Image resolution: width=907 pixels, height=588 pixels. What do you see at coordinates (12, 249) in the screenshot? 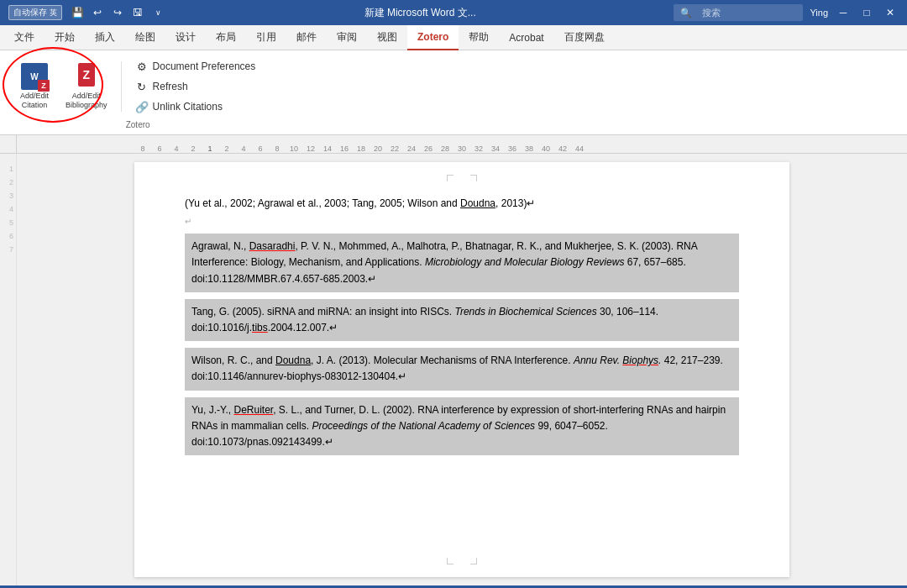
I see `line-num: 7` at bounding box center [12, 249].